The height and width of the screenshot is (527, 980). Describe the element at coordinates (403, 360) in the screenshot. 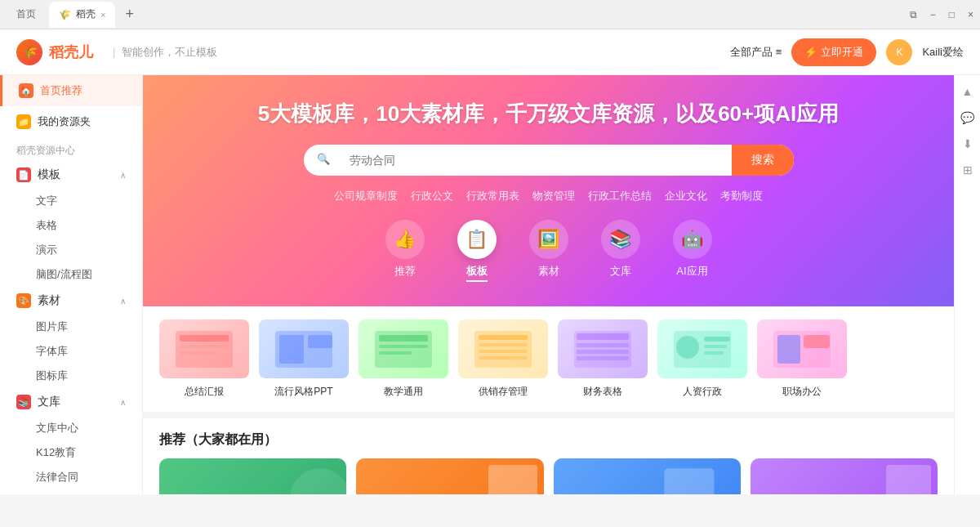

I see `cat-item-2: 教学通用` at that location.